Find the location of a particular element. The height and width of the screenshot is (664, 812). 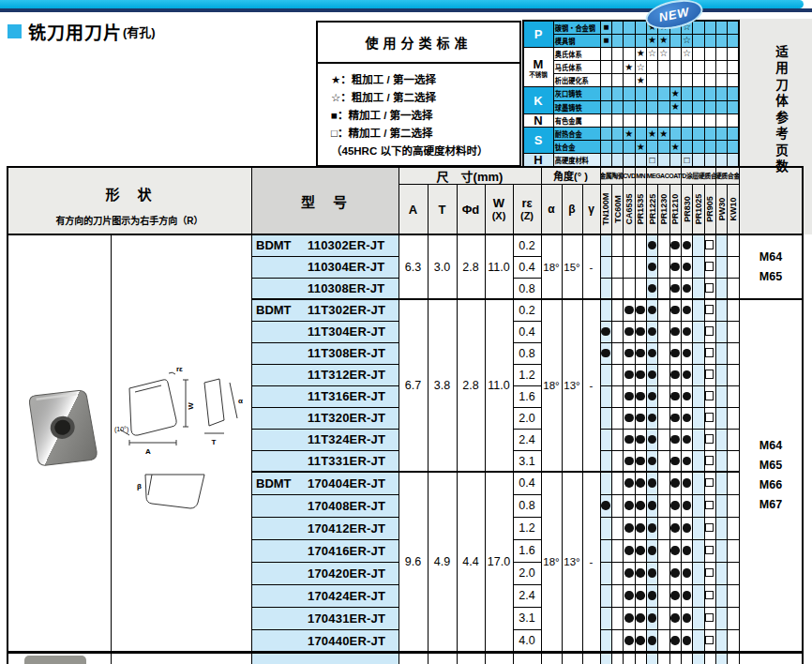

grade-column-header: PR1025 is located at coordinates (699, 209).